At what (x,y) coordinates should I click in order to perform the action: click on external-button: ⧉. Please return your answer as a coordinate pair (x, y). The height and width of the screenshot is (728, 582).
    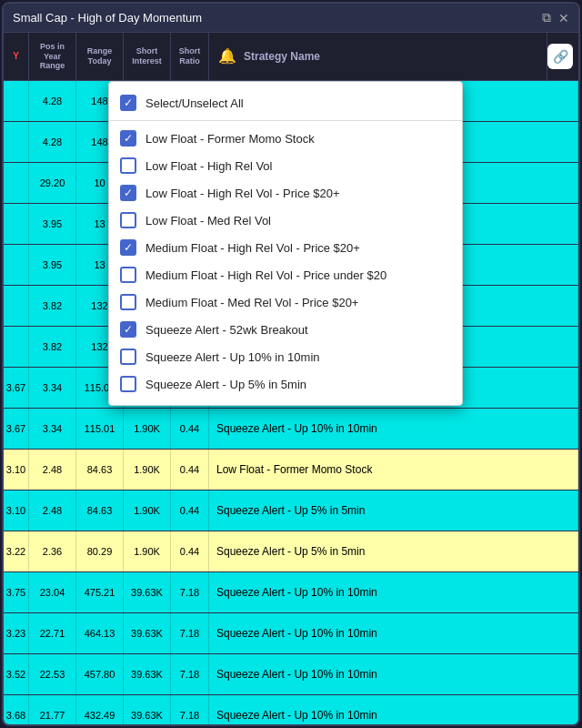
    Looking at the image, I should click on (547, 18).